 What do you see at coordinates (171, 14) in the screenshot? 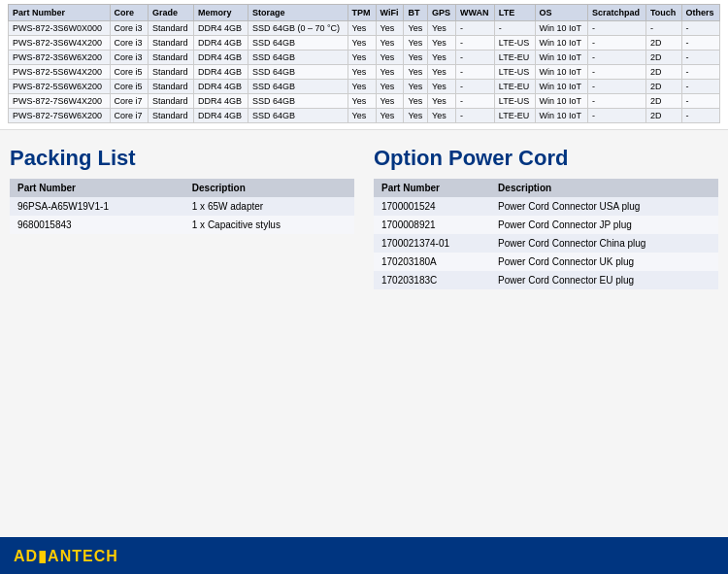
I see `product-table-header-cell: Grade` at bounding box center [171, 14].